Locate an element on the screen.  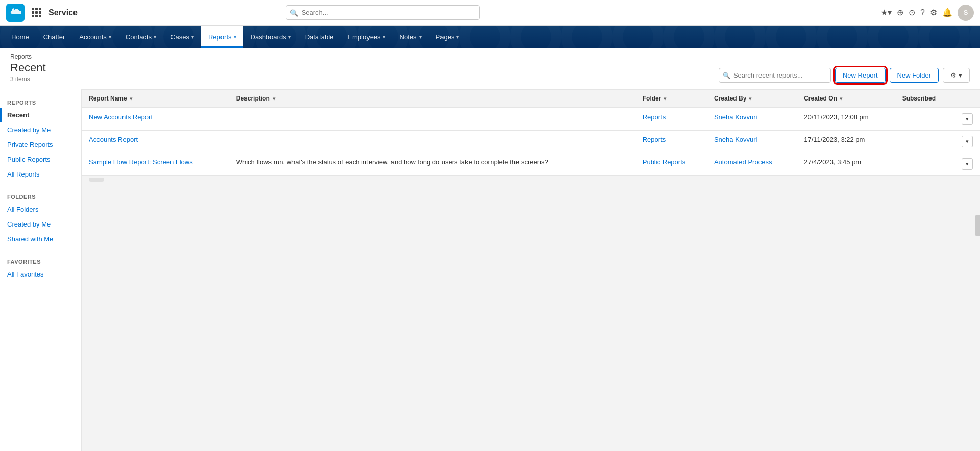
col-header-subscribed: Subscribed is located at coordinates (925, 99).